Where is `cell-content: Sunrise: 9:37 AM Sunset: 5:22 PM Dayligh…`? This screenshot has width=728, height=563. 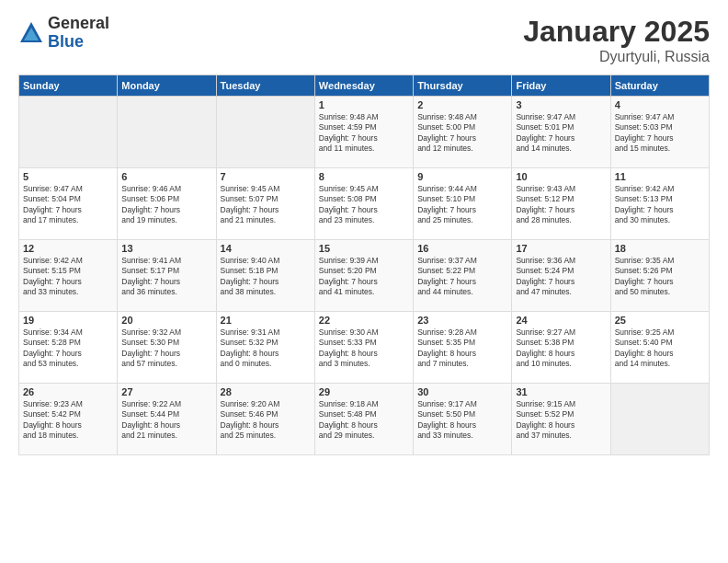
cell-content: Sunrise: 9:37 AM Sunset: 5:22 PM Dayligh… is located at coordinates (462, 277).